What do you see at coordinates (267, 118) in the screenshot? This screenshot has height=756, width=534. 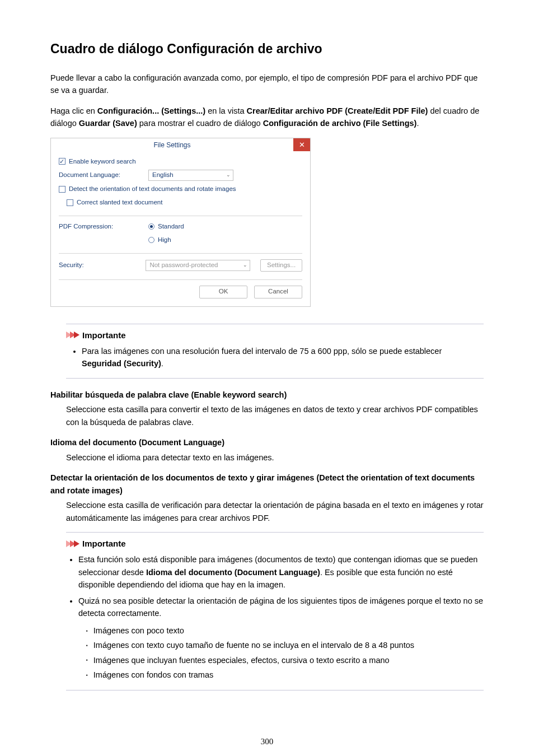 I see `intro-paragraph-2: Haga clic en Configuración... (Settings.…` at bounding box center [267, 118].